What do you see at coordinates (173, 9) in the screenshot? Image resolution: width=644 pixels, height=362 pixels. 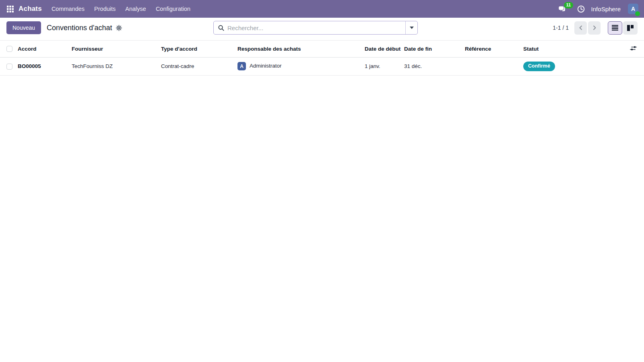 I see `menu-configuration: Configuration` at bounding box center [173, 9].